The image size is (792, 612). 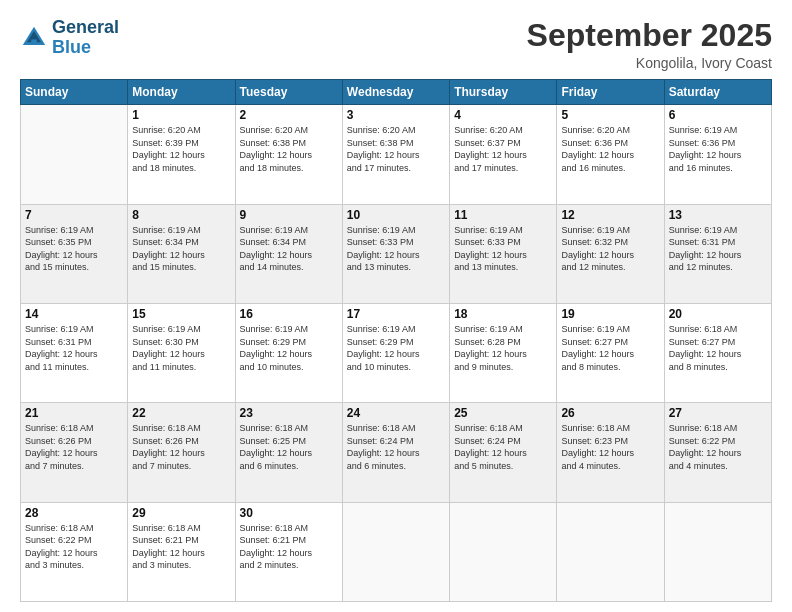 What do you see at coordinates (396, 352) in the screenshot?
I see `calendar-cell: 17Sunrise: 6:19 AM Sunset: 6:29 PM Dayli…` at bounding box center [396, 352].